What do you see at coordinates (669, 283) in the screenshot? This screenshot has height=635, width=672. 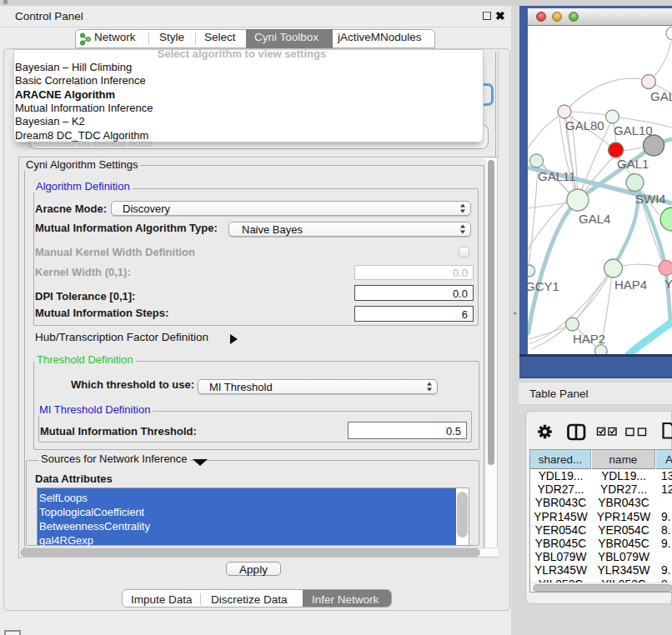 I see `svg-text: Y` at bounding box center [669, 283].